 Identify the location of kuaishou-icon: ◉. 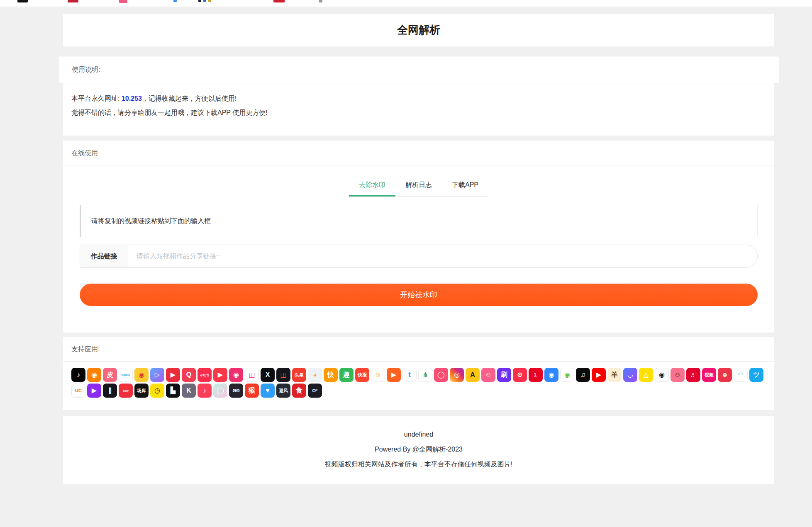
(94, 375).